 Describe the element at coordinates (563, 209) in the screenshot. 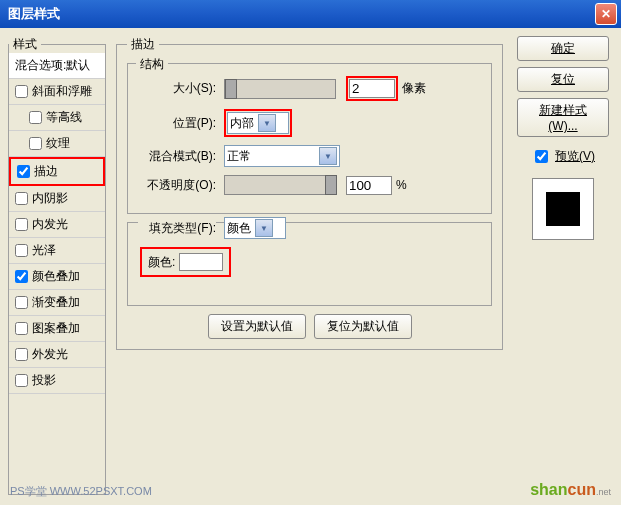

I see `preview-swatch` at that location.